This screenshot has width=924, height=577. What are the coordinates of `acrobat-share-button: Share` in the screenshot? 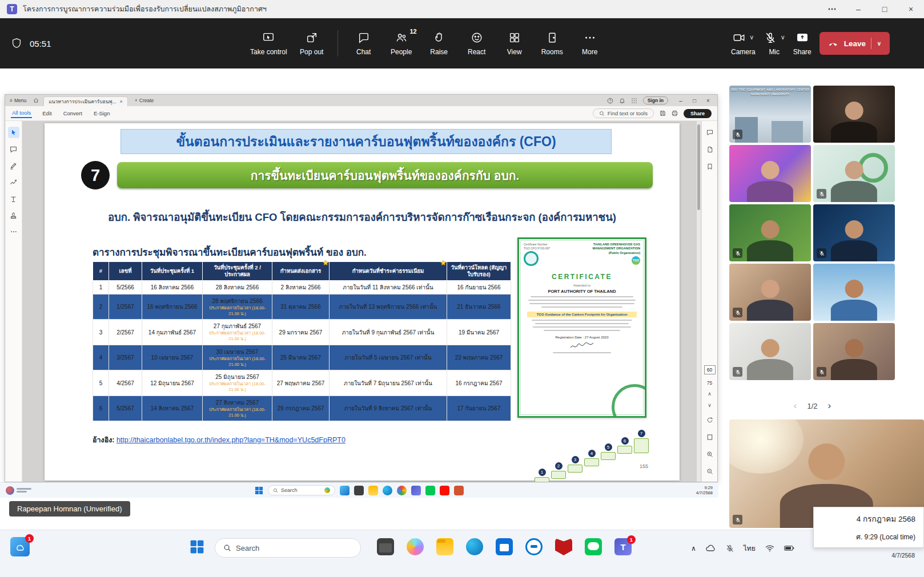 It's located at (698, 114).